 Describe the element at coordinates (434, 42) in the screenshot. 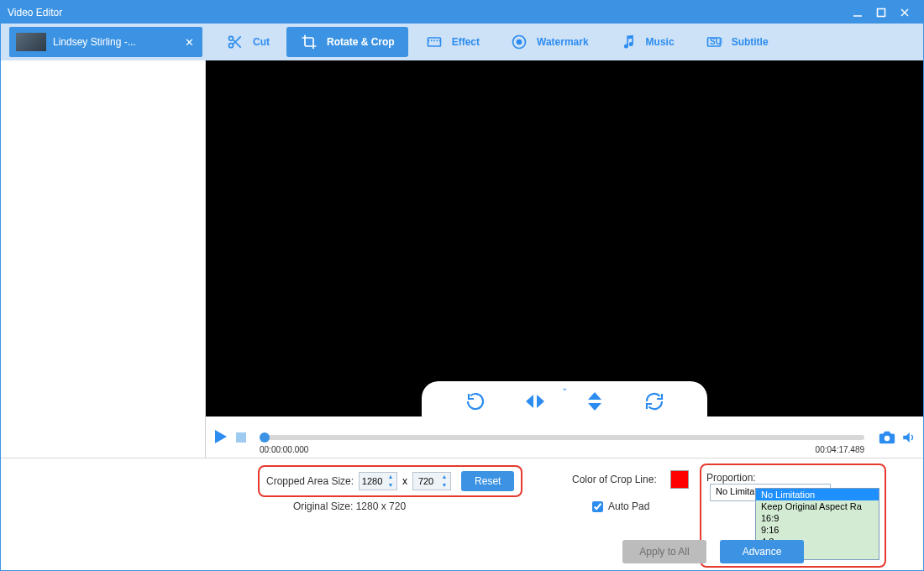

I see `effect-icon` at that location.